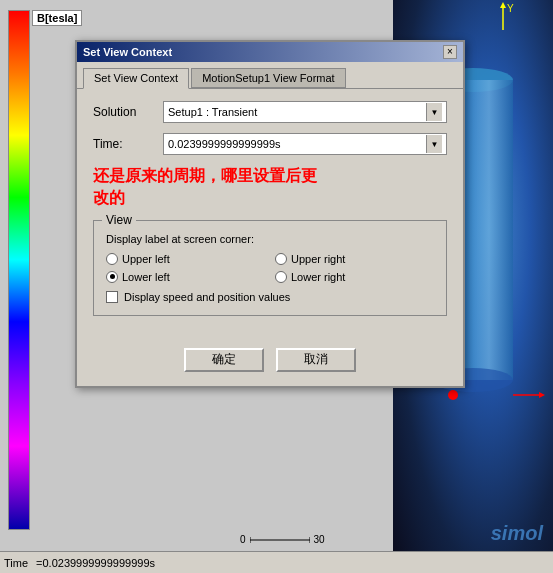 The width and height of the screenshot is (553, 573). I want to click on radio-upper-left-row: Upper left, so click(186, 259).